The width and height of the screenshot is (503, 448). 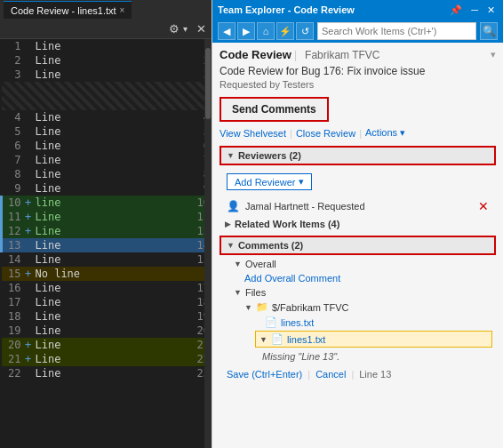 What do you see at coordinates (174, 28) in the screenshot?
I see `gear-icon: ⚙` at bounding box center [174, 28].